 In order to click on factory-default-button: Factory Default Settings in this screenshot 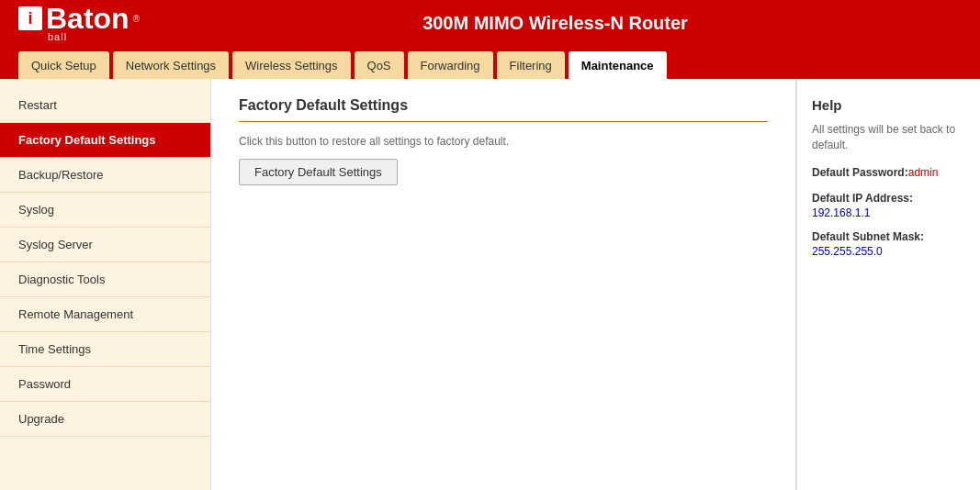, I will do `click(318, 173)`.